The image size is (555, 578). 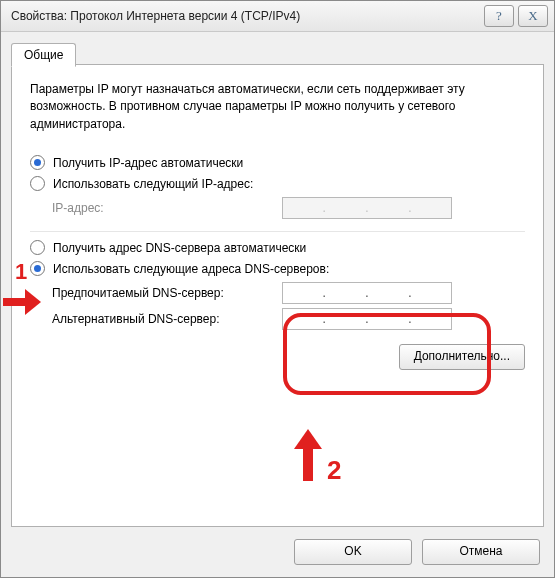 I want to click on dialog-footer: OK Отмена, so click(x=417, y=552).